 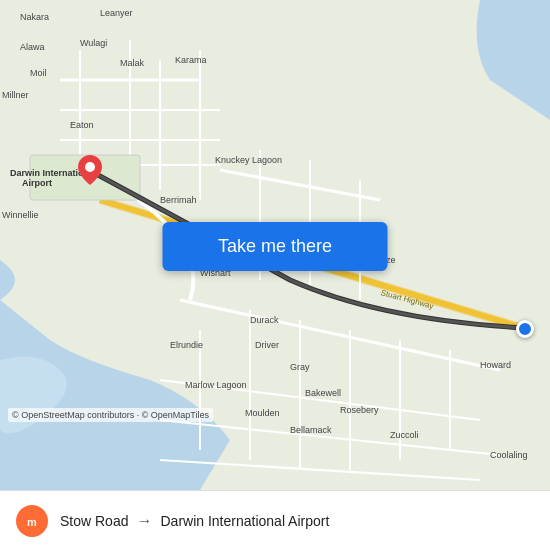 What do you see at coordinates (110, 415) in the screenshot?
I see `map-attribution: © OpenStreetMap contributors · © OpenMap…` at bounding box center [110, 415].